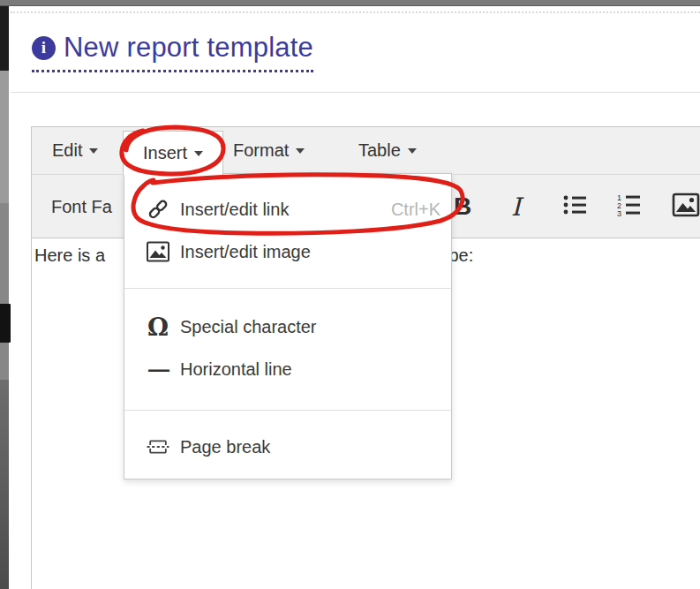 The width and height of the screenshot is (700, 589). I want to click on page-break-icon, so click(158, 447).